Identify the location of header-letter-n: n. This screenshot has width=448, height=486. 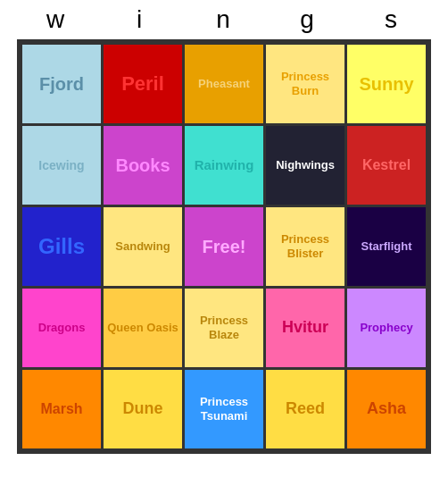
(224, 20).